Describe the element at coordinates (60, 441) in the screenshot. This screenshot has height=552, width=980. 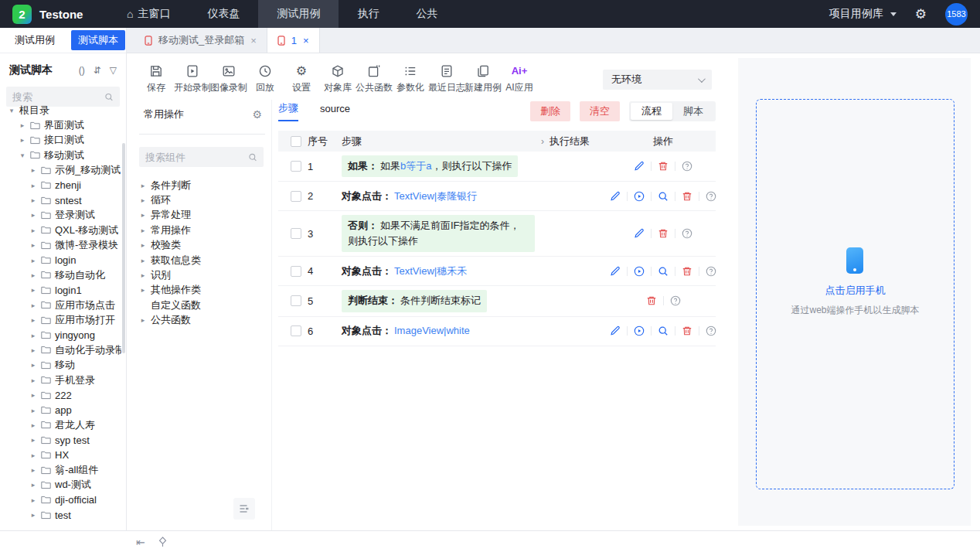
I see `tree-item: ▸syp test` at that location.